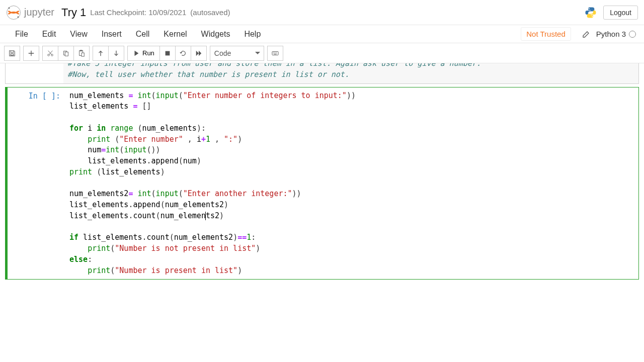 This screenshot has width=644, height=362. I want to click on save-button, so click(12, 53).